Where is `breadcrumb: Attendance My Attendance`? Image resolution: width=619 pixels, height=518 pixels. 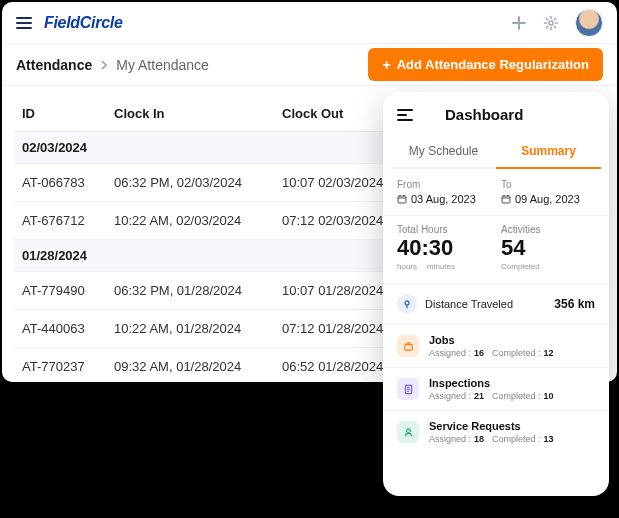 breadcrumb: Attendance My Attendance is located at coordinates (112, 65).